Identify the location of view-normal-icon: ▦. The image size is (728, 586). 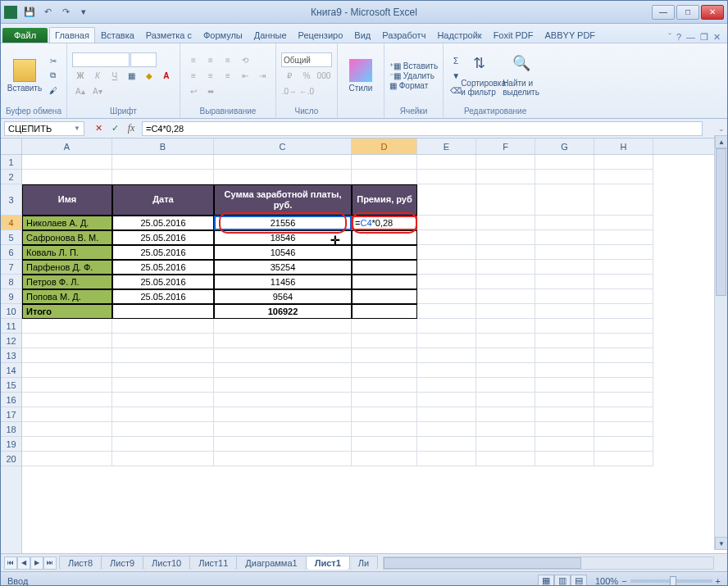
(546, 580).